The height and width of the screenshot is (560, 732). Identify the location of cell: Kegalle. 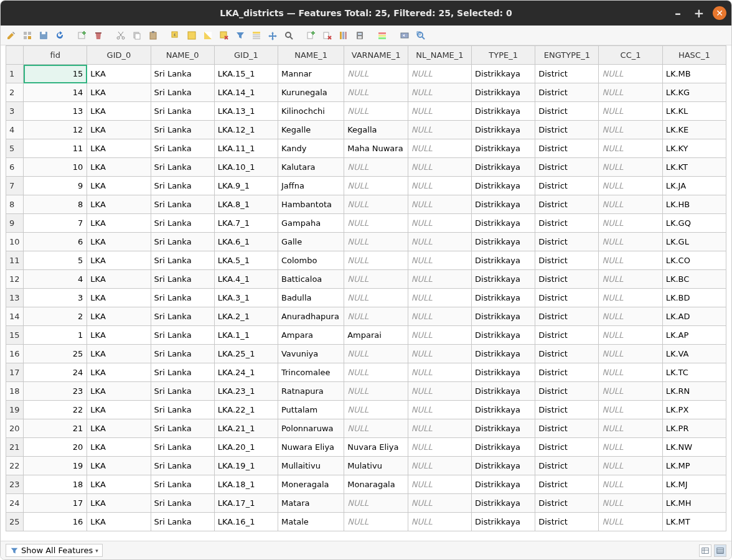
(311, 130).